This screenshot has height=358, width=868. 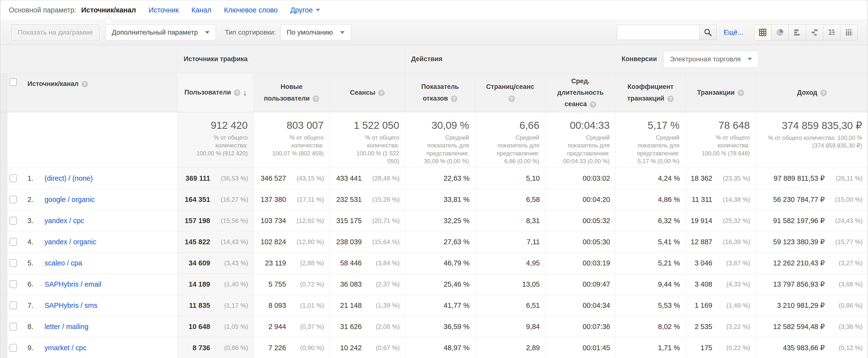 What do you see at coordinates (318, 10) in the screenshot?
I see `chevron-down-icon` at bounding box center [318, 10].